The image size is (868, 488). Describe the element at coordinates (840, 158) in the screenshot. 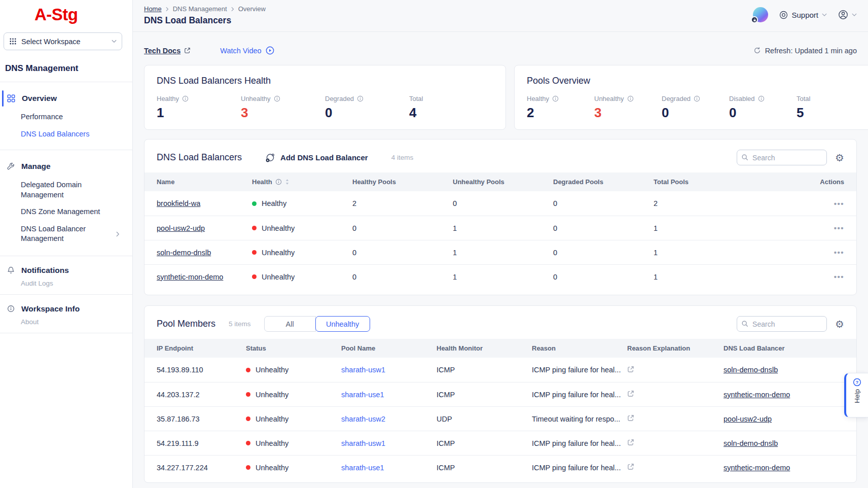

I see `lb-table-settings-button: ⚙` at that location.